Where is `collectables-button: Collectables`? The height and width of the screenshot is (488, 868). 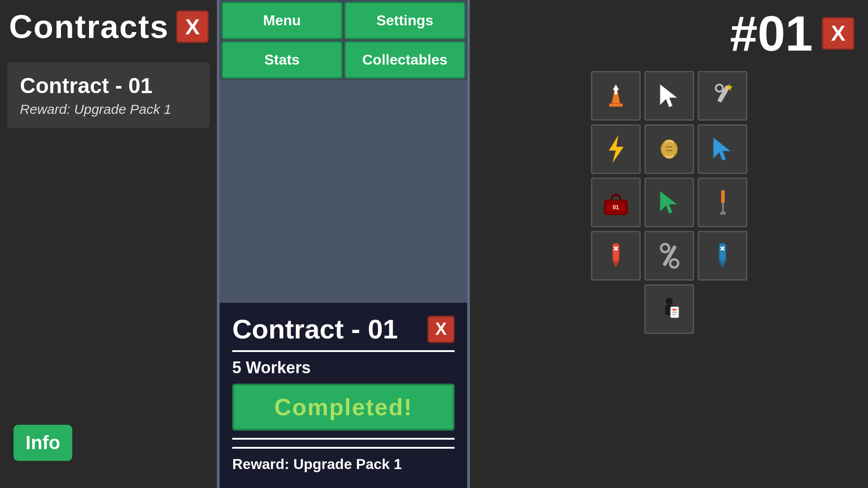 collectables-button: Collectables is located at coordinates (405, 60).